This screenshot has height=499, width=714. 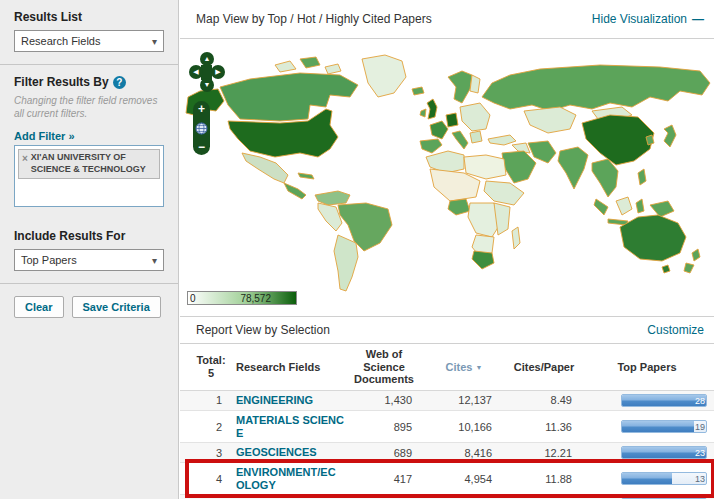 I want to click on row-rank: 3, so click(x=211, y=453).